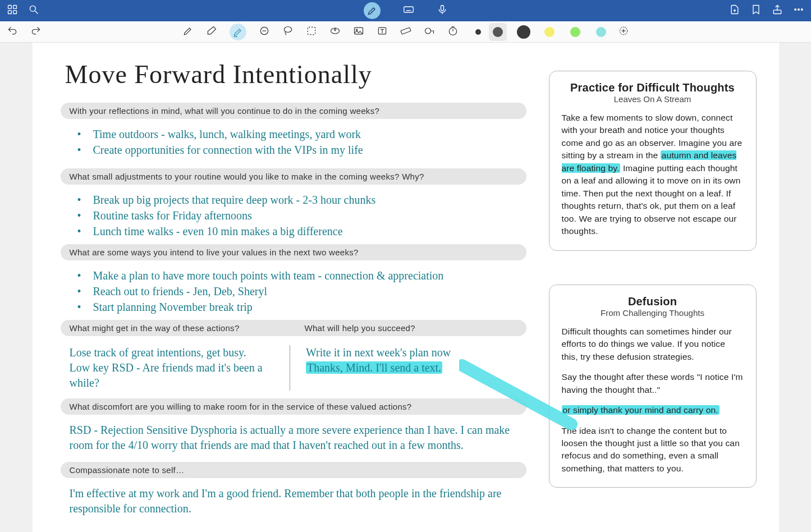 The height and width of the screenshot is (532, 811). Describe the element at coordinates (409, 328) in the screenshot. I see `prompt-4b: What will help you succeed?` at that location.